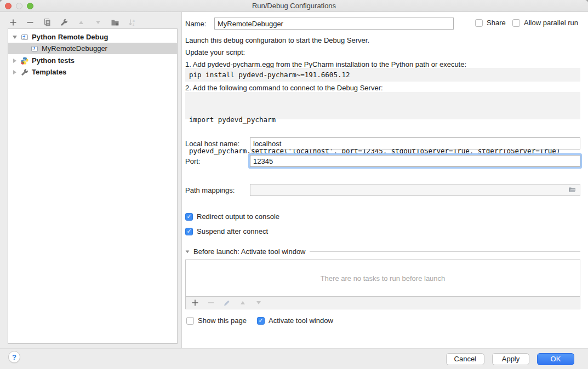  What do you see at coordinates (134, 21) in the screenshot?
I see `svg-text: a` at bounding box center [134, 21].